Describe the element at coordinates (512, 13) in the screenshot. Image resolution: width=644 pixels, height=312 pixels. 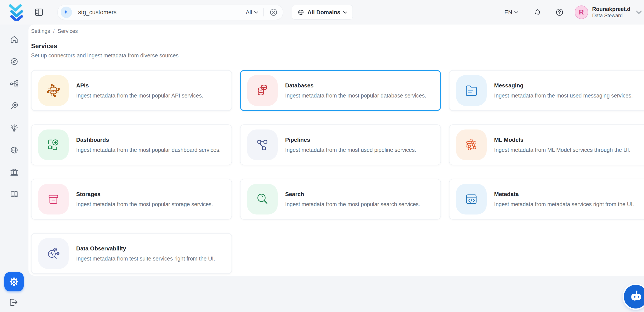
I see `language-selector: EN` at that location.